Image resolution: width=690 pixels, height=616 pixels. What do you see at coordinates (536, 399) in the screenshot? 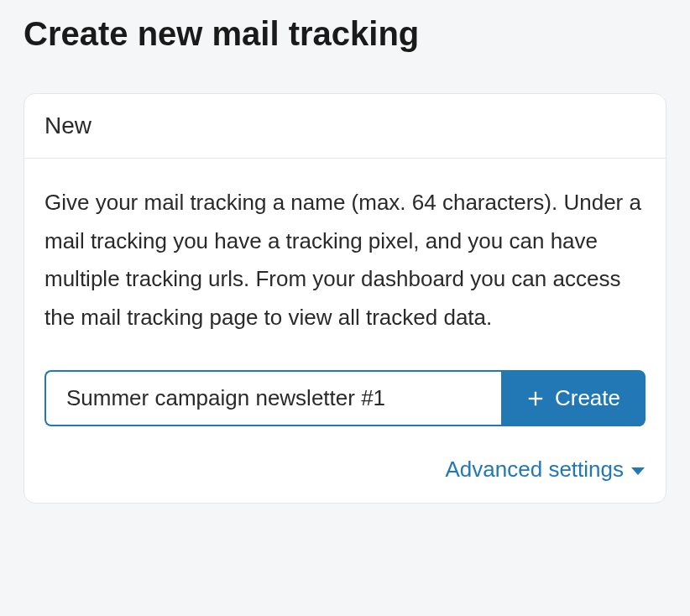
I see `plus-icon` at bounding box center [536, 399].